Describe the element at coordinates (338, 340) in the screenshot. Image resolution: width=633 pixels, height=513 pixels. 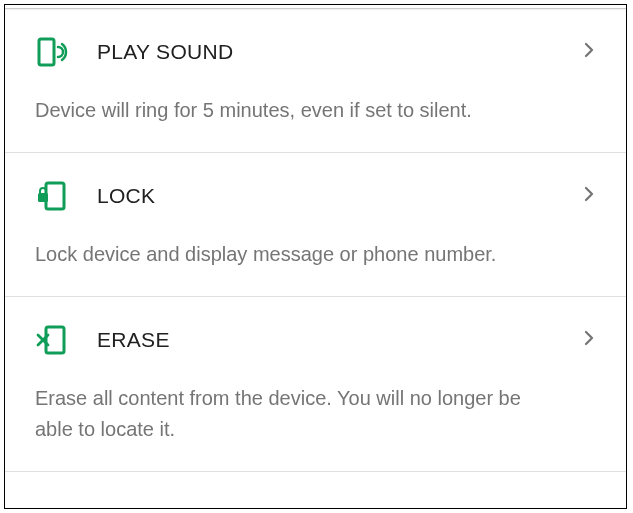
I see `action-title: ERASE` at that location.